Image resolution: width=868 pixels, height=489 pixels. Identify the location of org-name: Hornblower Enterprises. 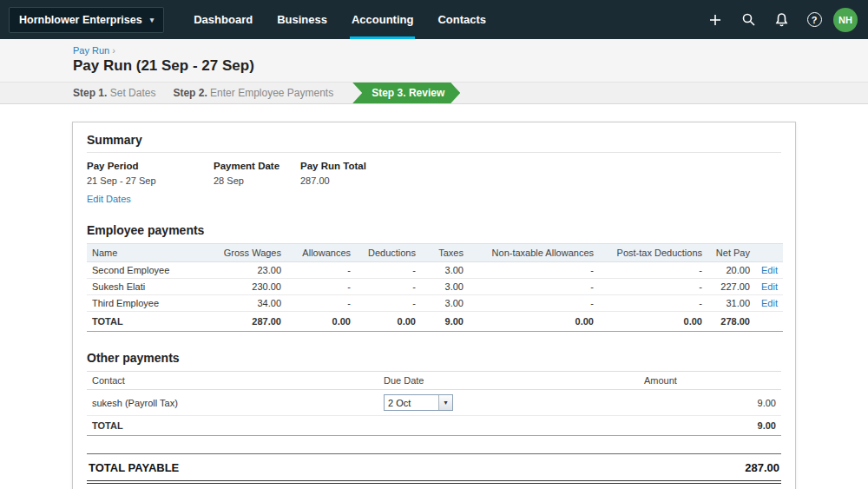
(81, 20).